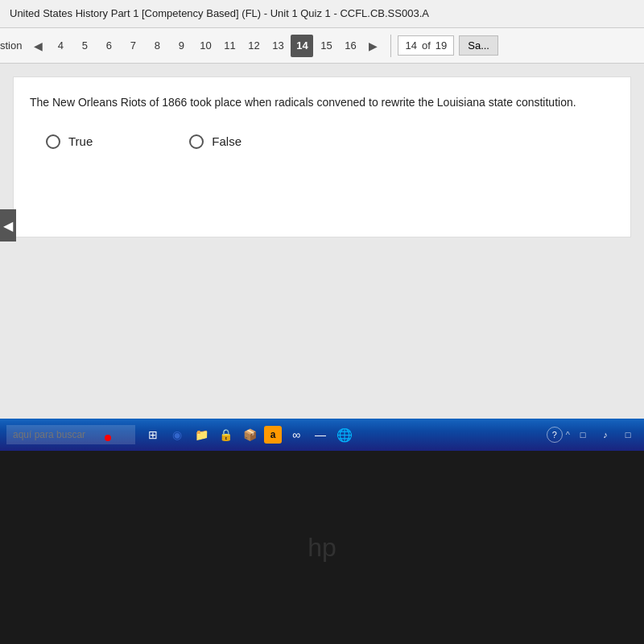  I want to click on taskbar: ⊞ ◉ 📁 🔒 📦 a ∞ — 🌐 ? ^ □ ♪ □, so click(322, 435).